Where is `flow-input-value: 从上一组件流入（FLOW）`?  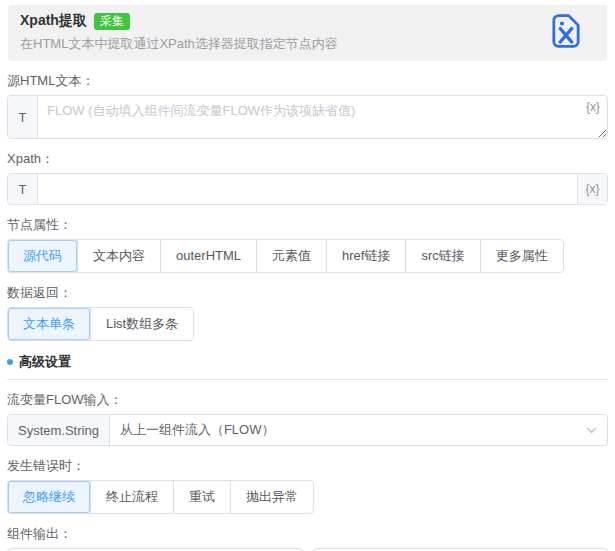 flow-input-value: 从上一组件流入（FLOW） is located at coordinates (348, 430).